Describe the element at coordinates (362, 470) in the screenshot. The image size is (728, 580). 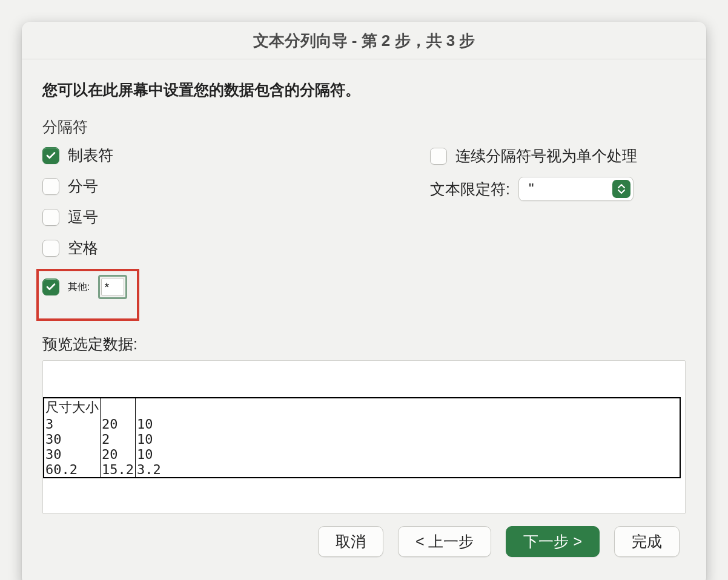
I see `table-row: 60.215.23.2` at that location.